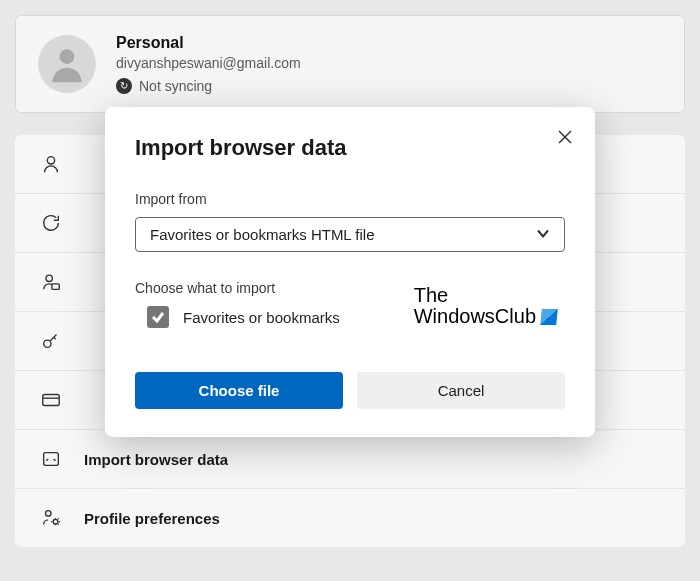  I want to click on import-from-select: Favorites or bookmarks HTML file, so click(350, 234).